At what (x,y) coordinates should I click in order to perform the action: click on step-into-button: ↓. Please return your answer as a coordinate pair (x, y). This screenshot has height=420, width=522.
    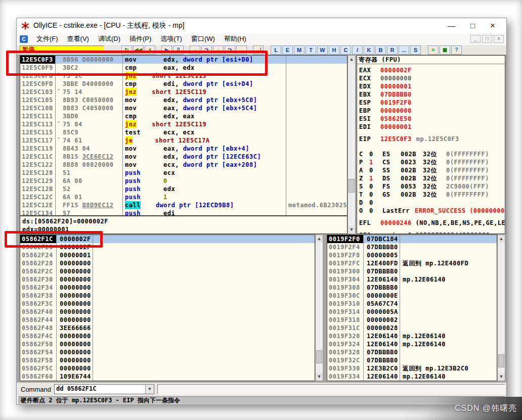
    Looking at the image, I should click on (195, 50).